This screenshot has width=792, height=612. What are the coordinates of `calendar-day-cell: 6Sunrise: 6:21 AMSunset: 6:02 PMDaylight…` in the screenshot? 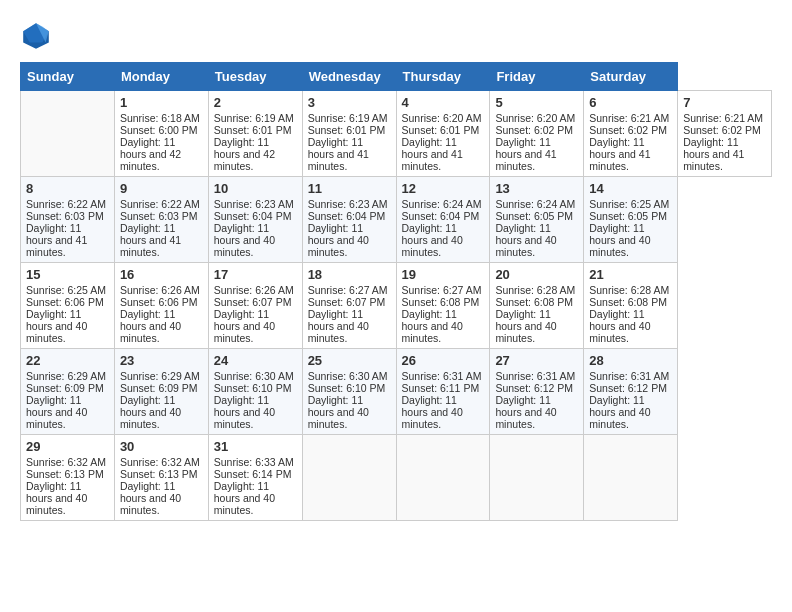 It's located at (631, 134).